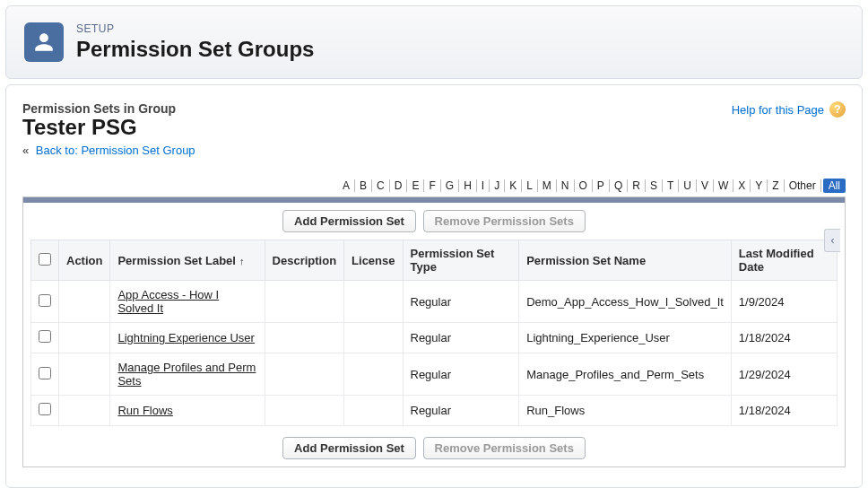  What do you see at coordinates (432, 186) in the screenshot?
I see `alpha-filter-f: F` at bounding box center [432, 186].